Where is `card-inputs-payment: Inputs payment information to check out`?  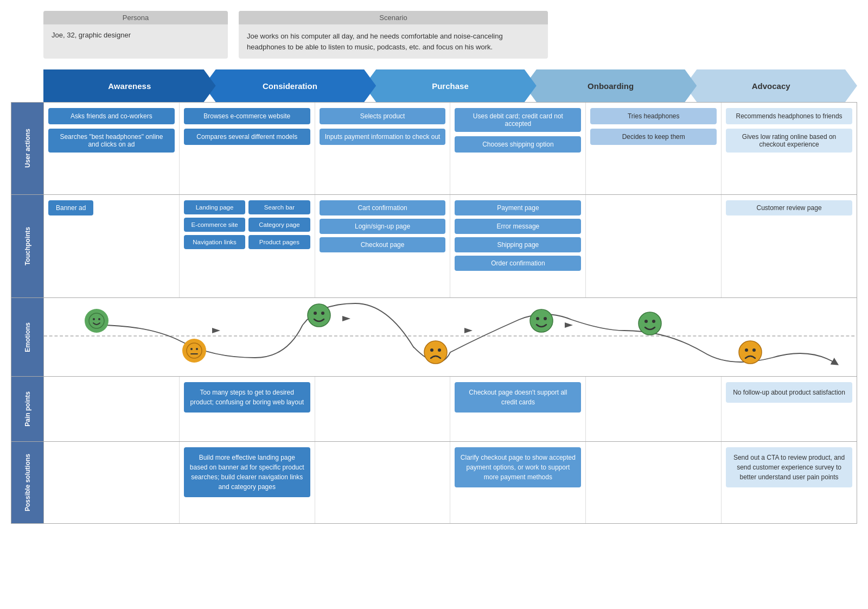
card-inputs-payment: Inputs payment information to check out is located at coordinates (383, 137).